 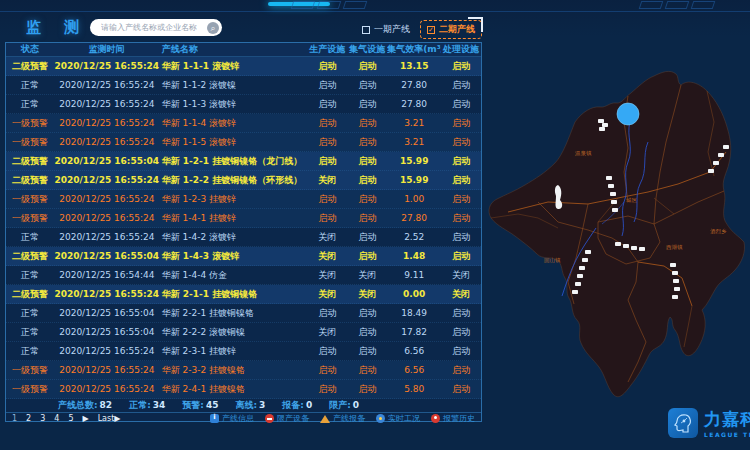 What do you see at coordinates (160, 405) in the screenshot?
I see `summary-value: 34` at bounding box center [160, 405].